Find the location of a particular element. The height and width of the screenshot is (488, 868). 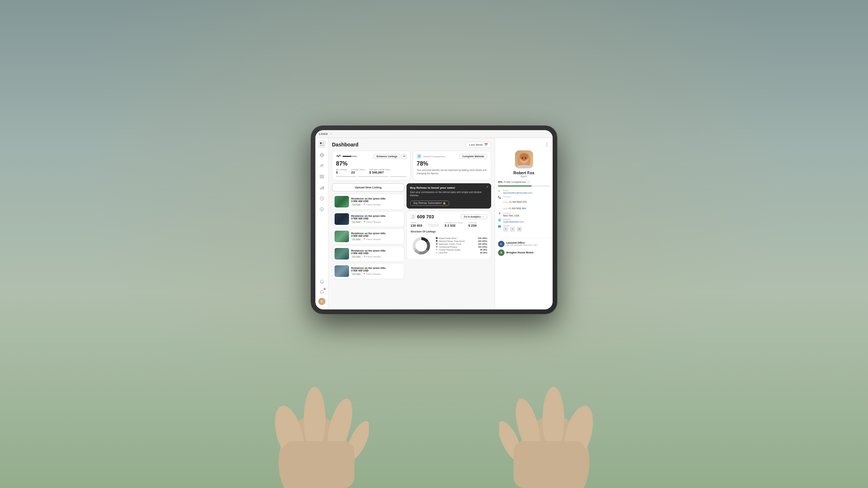

placeholder-bars is located at coordinates (371, 176).